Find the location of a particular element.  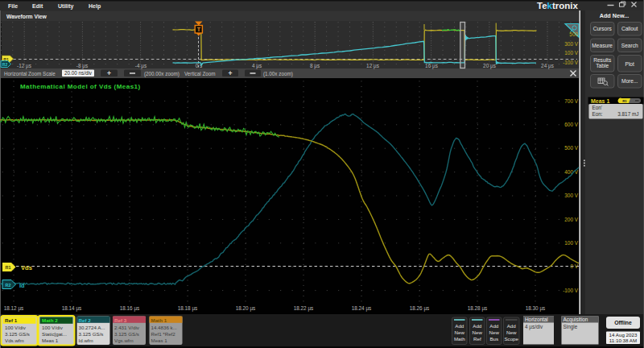

svg-text: Vds.wfm is located at coordinates (14, 340).